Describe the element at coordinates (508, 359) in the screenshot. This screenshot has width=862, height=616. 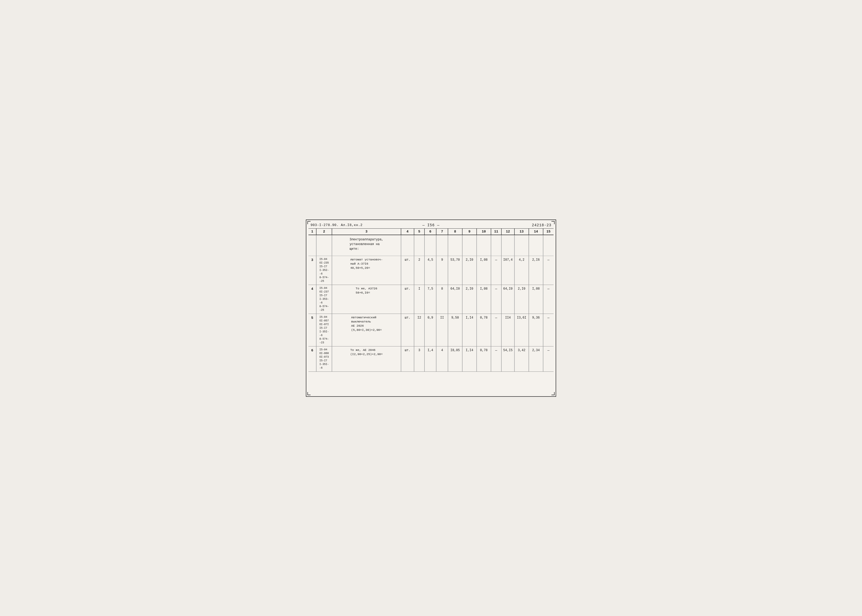
I see `row-c12: 54,I5` at that location.